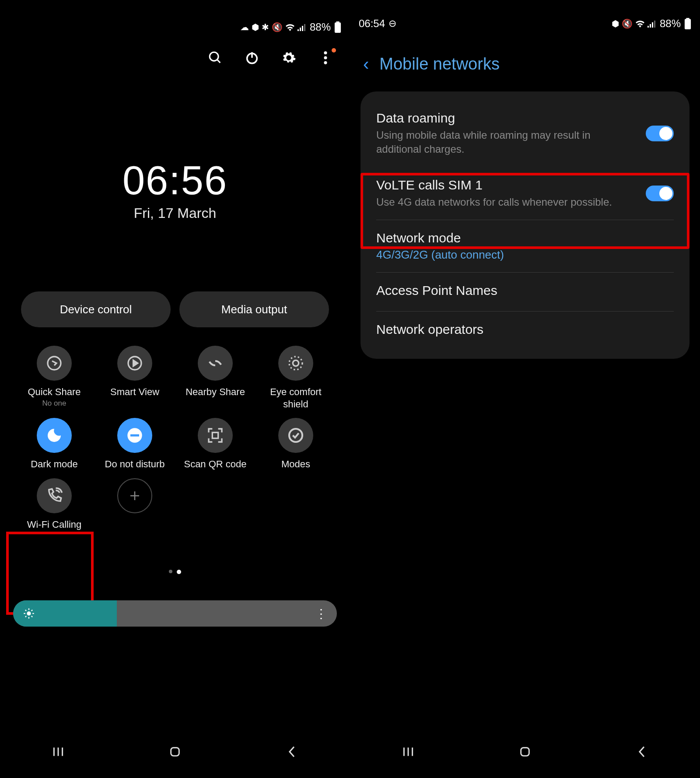 This screenshot has height=778, width=700. I want to click on bluetooth-icon: ✱, so click(265, 27).